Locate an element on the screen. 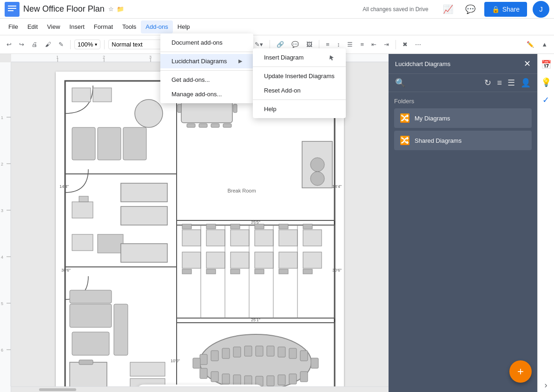  menu-view: View is located at coordinates (53, 27).